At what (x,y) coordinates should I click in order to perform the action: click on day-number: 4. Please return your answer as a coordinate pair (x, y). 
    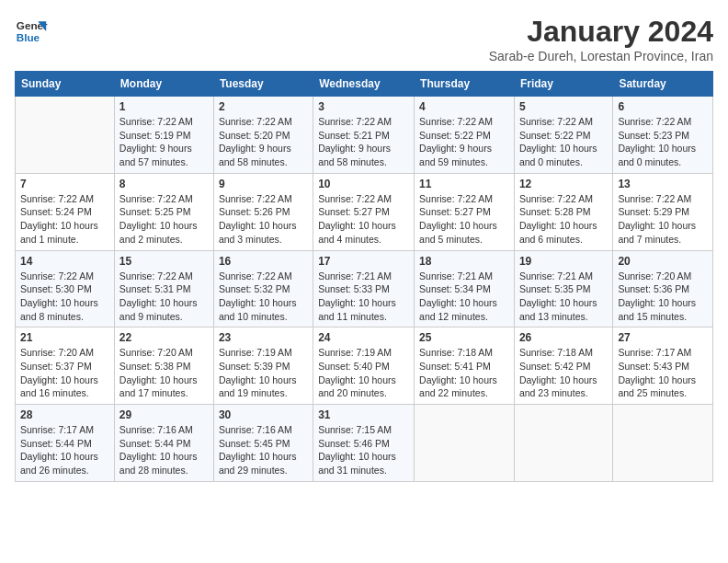
    Looking at the image, I should click on (464, 107).